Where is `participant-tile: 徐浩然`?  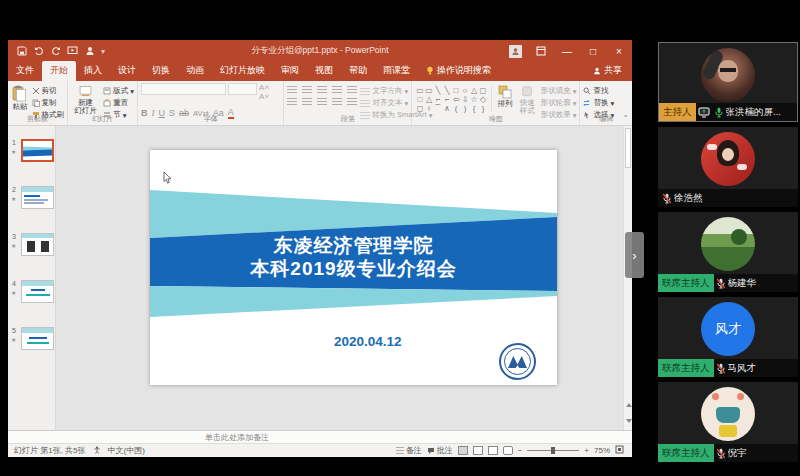 participant-tile: 徐浩然 is located at coordinates (728, 167).